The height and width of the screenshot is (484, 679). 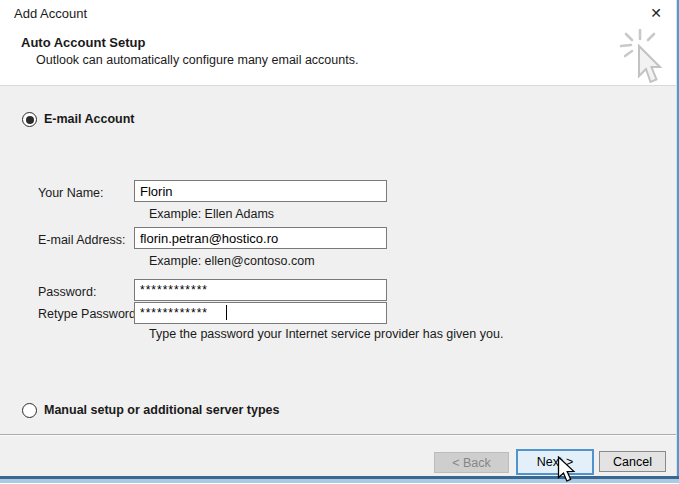 I want to click on your-name-label: Your Name:, so click(x=71, y=193).